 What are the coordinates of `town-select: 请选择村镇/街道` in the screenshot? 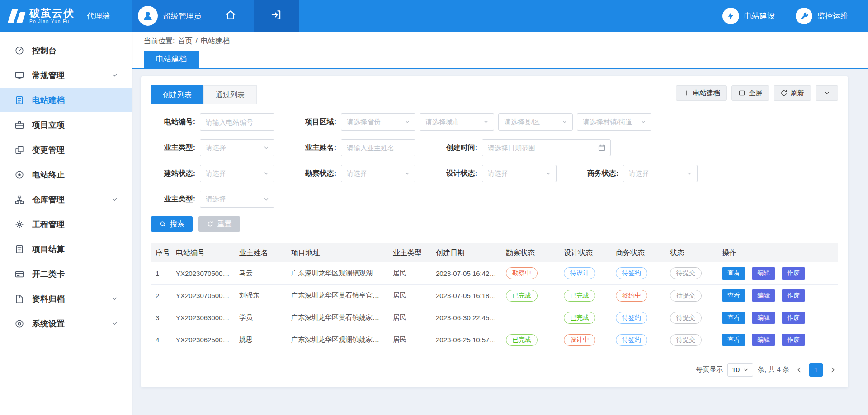 It's located at (614, 122).